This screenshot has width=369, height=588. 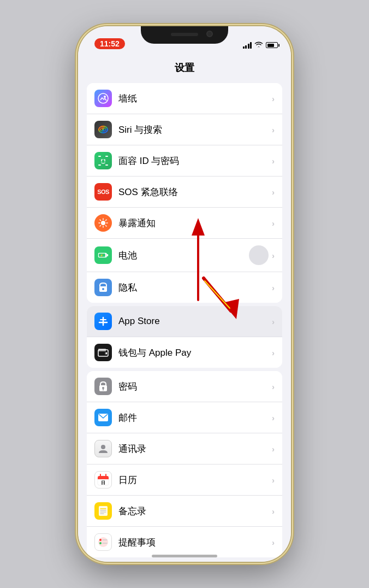 I want to click on contacts-label: 通讯录, so click(x=195, y=449).